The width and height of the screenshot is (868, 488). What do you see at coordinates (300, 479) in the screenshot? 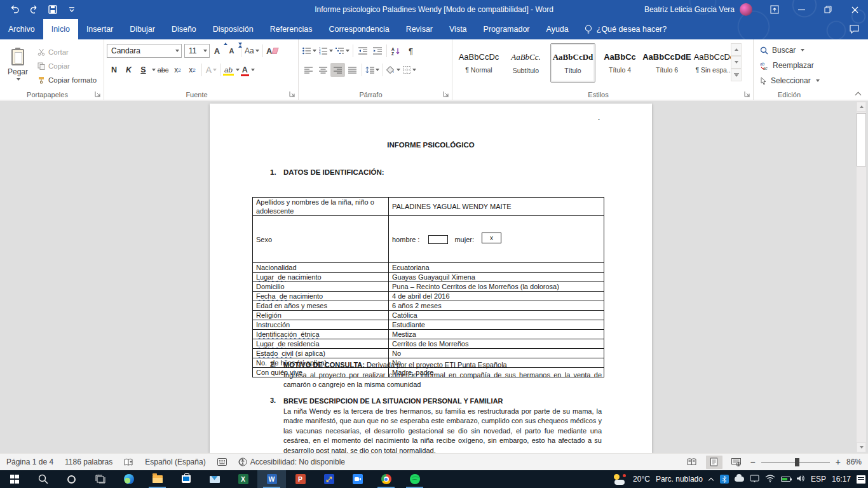
I see `taskbar-powerpoint: P` at bounding box center [300, 479].